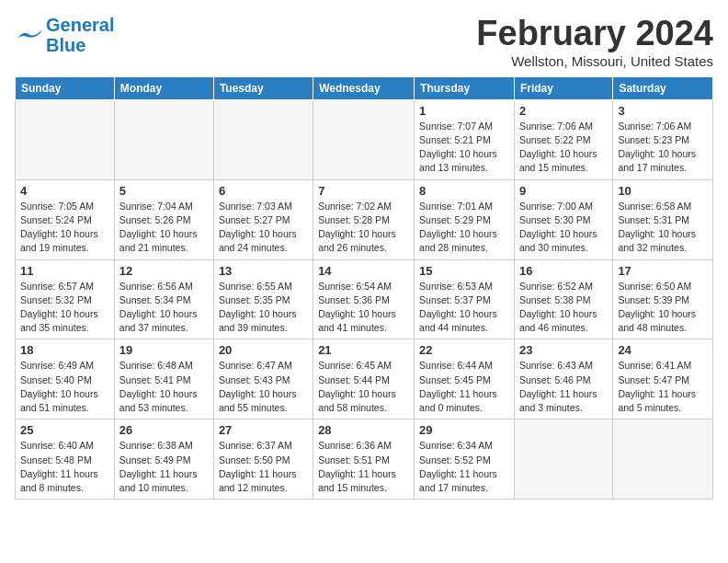 Image resolution: width=728 pixels, height=563 pixels. Describe the element at coordinates (464, 386) in the screenshot. I see `day-info: Sunrise: 6:44 AMSunset: 5:45 PMDaylight:…` at that location.